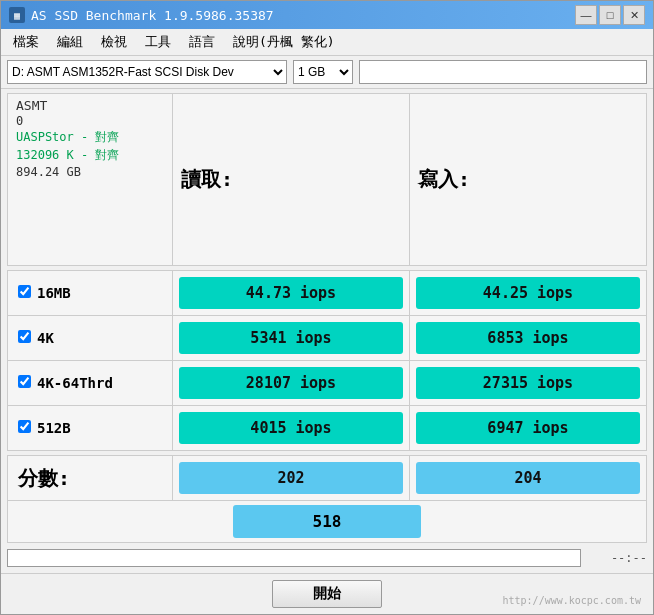 The height and width of the screenshot is (615, 654). I want to click on bench-row: 4K-64Thrd28107 iops27315 iops, so click(328, 384).